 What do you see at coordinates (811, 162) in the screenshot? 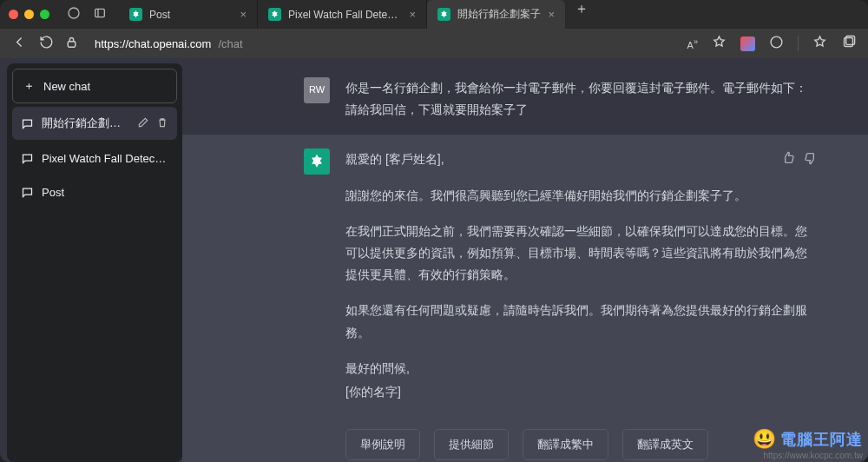
I see `thumbs-down-icon` at bounding box center [811, 162].